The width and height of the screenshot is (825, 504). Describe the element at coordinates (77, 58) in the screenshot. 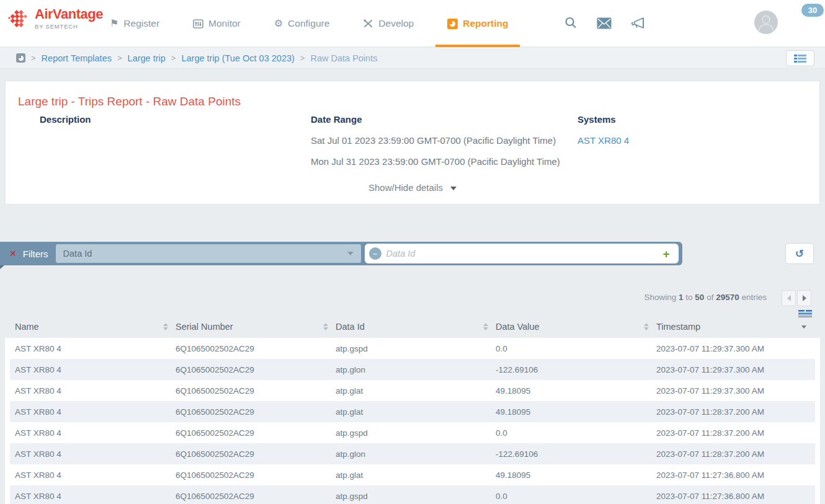

I see `breadcrumb-report-templates: Report Templates` at that location.